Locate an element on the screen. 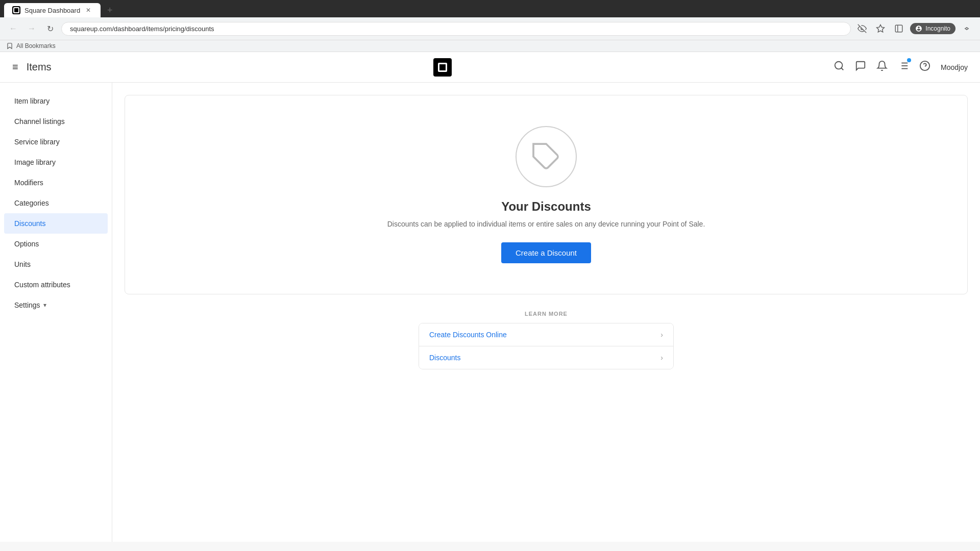 The width and height of the screenshot is (980, 551). sidebar-item-channel-listings: Channel listings is located at coordinates (56, 121).